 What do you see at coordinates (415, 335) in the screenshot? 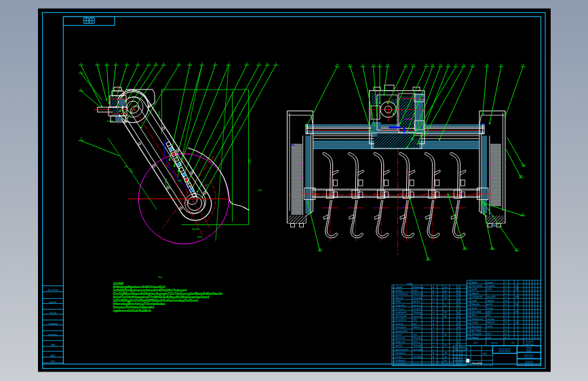
I see `svg-text: 9nz` at bounding box center [415, 335].